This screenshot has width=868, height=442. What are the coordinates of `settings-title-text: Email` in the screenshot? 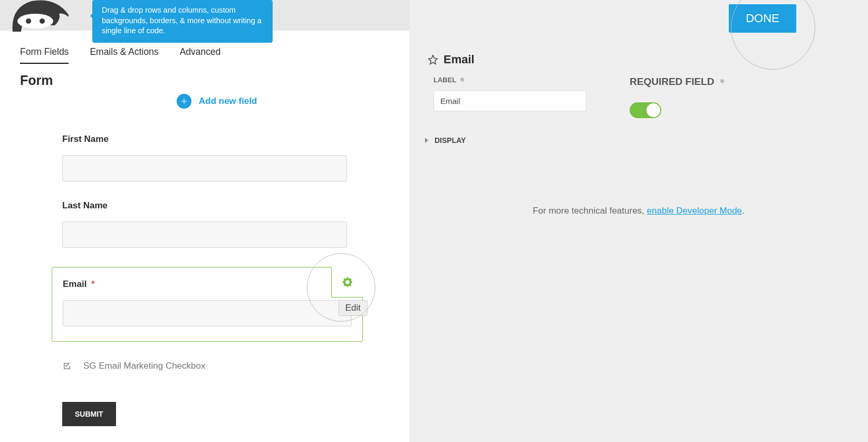 It's located at (459, 60).